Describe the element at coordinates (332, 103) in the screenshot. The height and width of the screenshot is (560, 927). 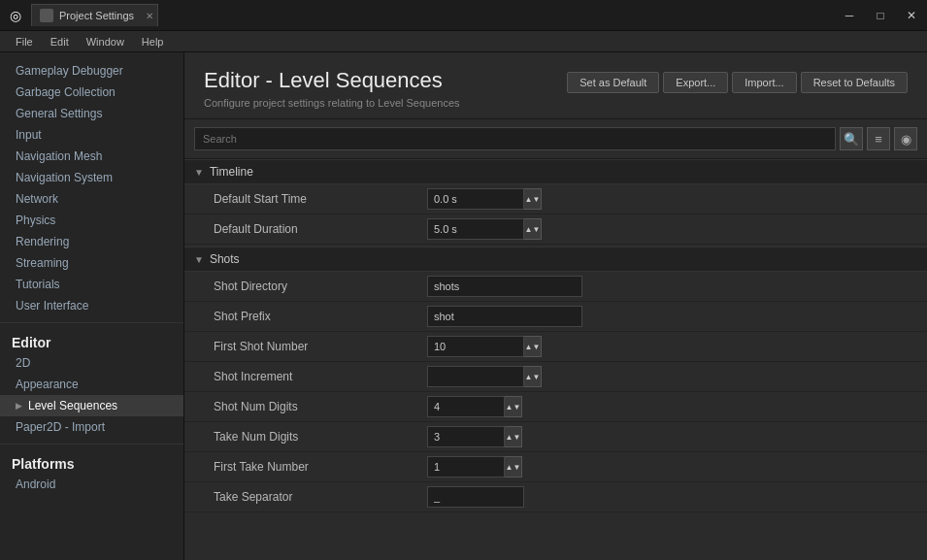
I see `page-subtitle: Configure project settings relating to L…` at that location.